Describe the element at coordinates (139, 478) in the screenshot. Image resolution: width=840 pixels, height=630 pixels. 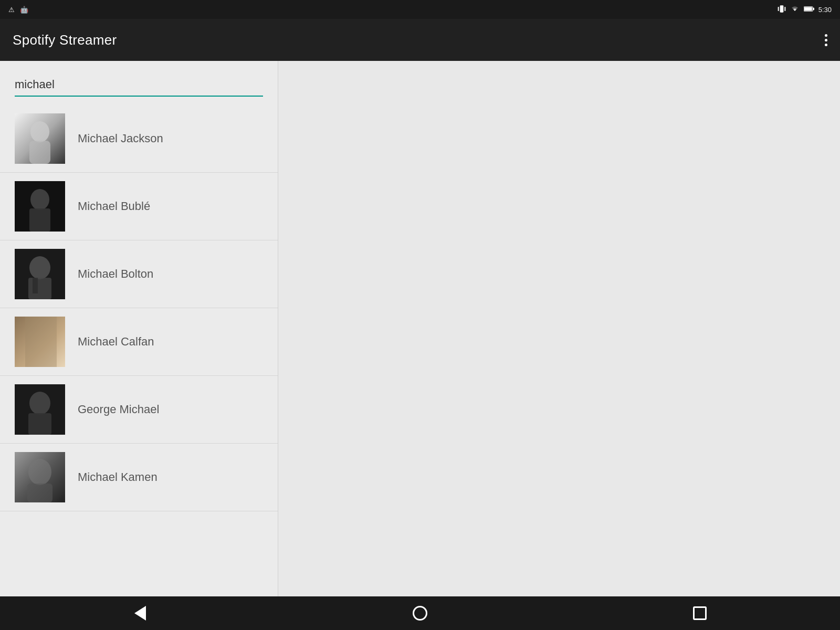
I see `artist-list-item: Michael Kamen` at that location.